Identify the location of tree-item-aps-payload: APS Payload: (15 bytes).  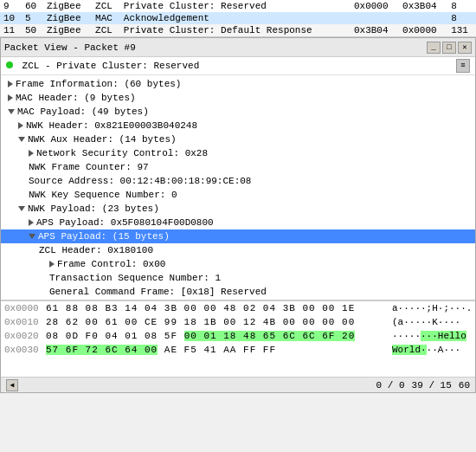
(238, 236).